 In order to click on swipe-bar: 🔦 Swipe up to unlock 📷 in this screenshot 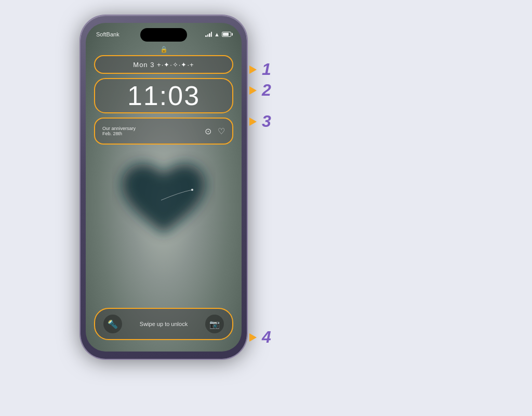, I will do `click(164, 324)`.